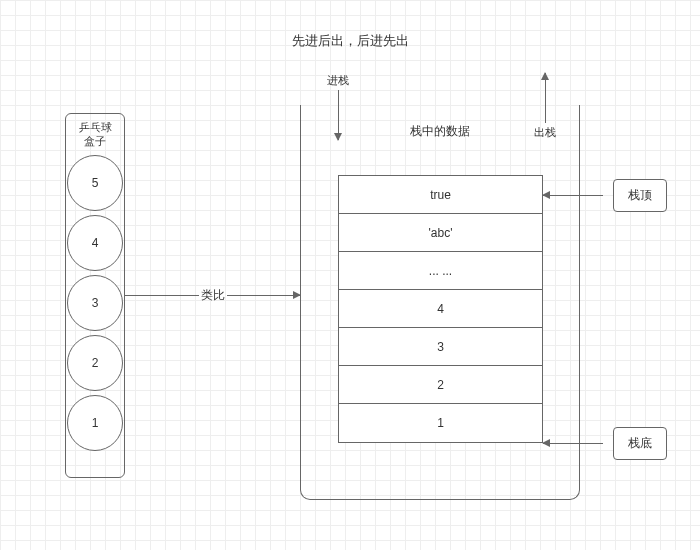  I want to click on stack-cell: true, so click(440, 195).